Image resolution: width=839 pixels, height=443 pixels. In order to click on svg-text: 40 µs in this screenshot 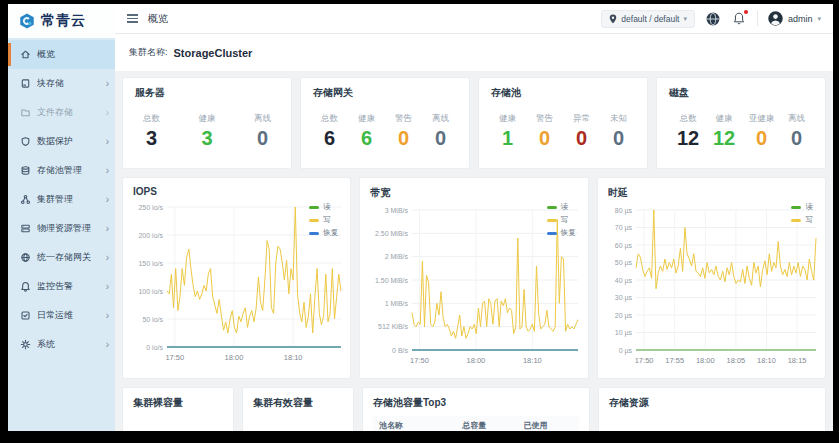, I will do `click(623, 281)`.